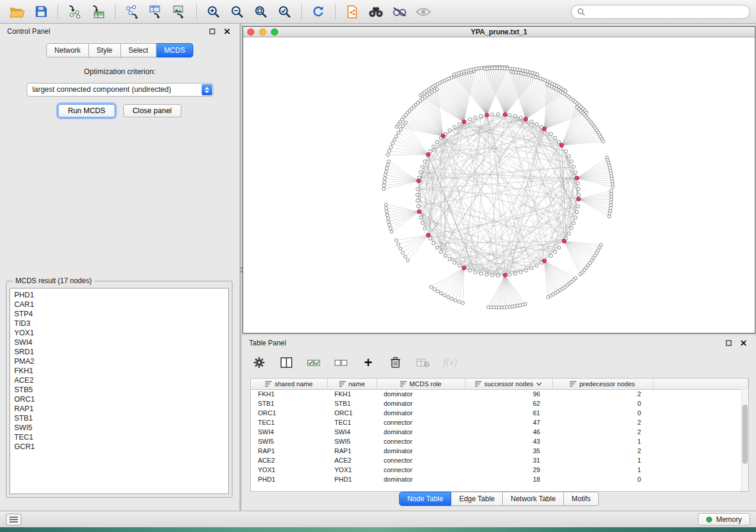 Image resolution: width=756 pixels, height=532 pixels. What do you see at coordinates (156, 12) in the screenshot?
I see `export-table-button` at bounding box center [156, 12].